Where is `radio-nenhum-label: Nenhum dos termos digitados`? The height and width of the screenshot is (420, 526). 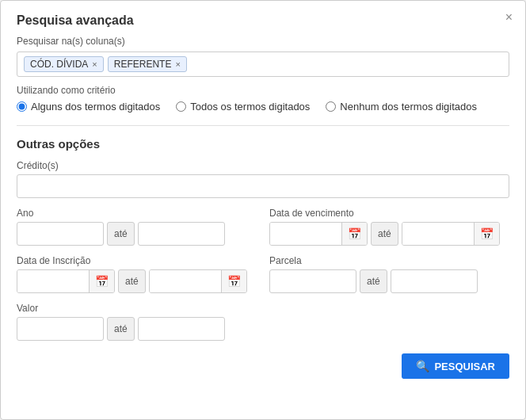
radio-nenhum-label: Nenhum dos termos digitados is located at coordinates (409, 106).